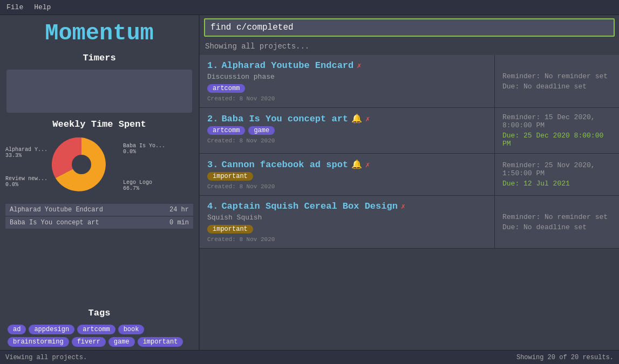 The height and width of the screenshot is (364, 619). I want to click on time-row-0: Alpharad Youtube Endcard 24 hr, so click(99, 210).